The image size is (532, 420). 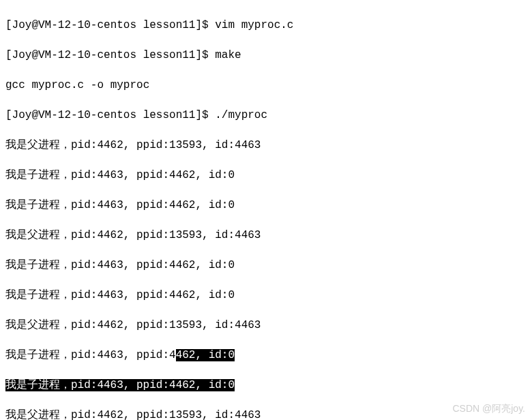 What do you see at coordinates (266, 25) in the screenshot?
I see `cmd-line-1: [Joy@VM-12-10-centos lesson11]$ vim mypr…` at bounding box center [266, 25].